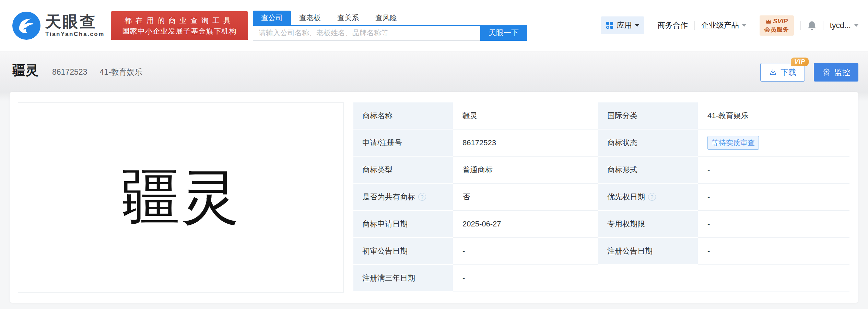 Image resolution: width=868 pixels, height=309 pixels. What do you see at coordinates (377, 116) in the screenshot?
I see `table-label-text: 商标名称` at bounding box center [377, 116].